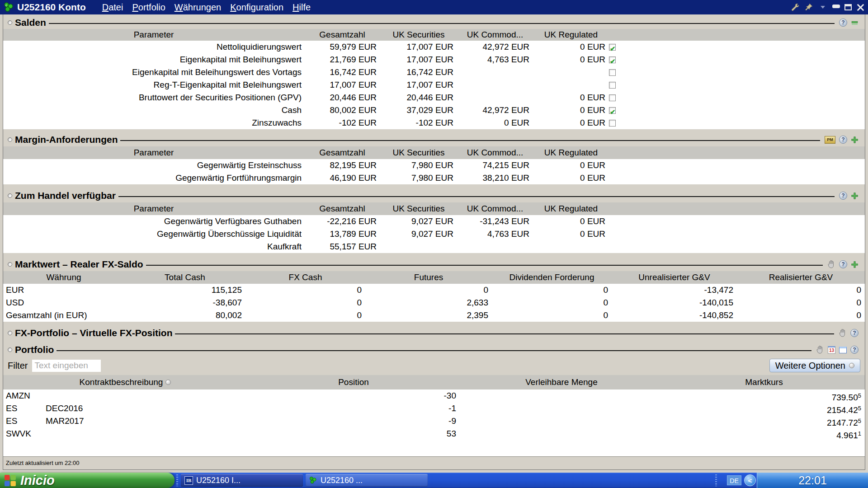  I want to click on start-button: Inicio, so click(87, 480).